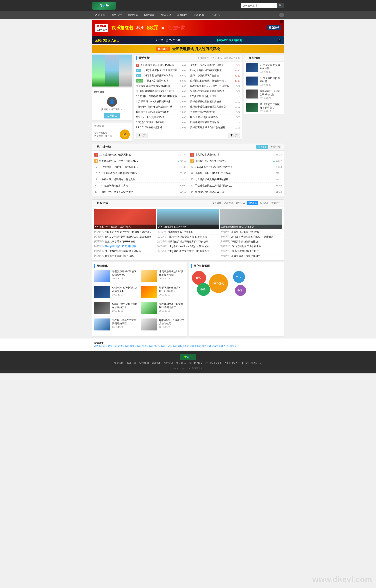  What do you see at coordinates (196, 346) in the screenshot?
I see `footer-link-9: 军事资源网` at bounding box center [196, 346].